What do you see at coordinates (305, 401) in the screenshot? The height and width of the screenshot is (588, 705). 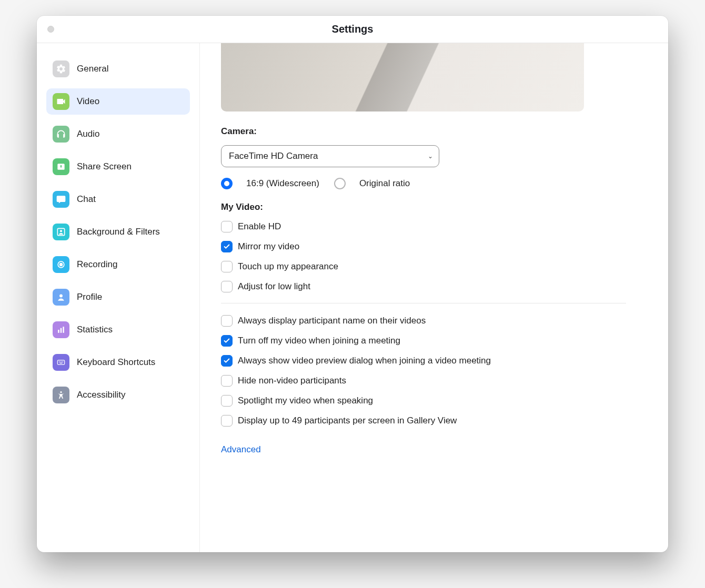 I see `checkbox-label: Spotlight my video when speaking` at bounding box center [305, 401].